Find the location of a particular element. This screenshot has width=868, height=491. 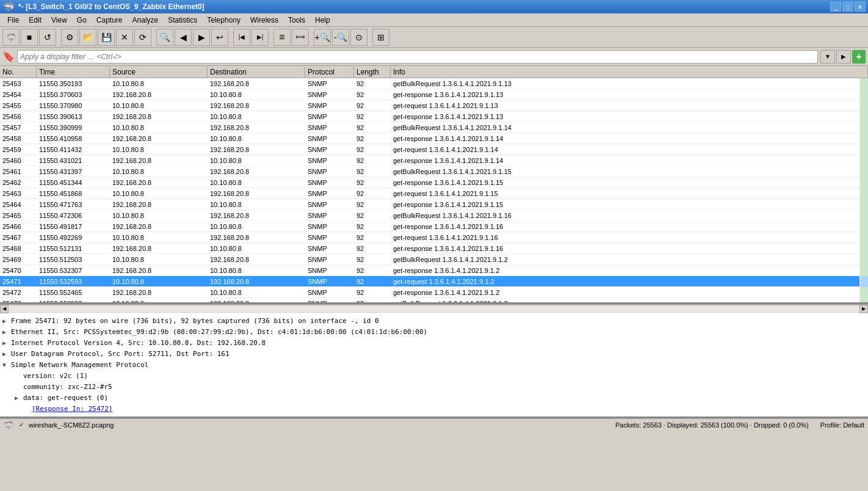

menu-item-telephony: Telephony is located at coordinates (223, 20).